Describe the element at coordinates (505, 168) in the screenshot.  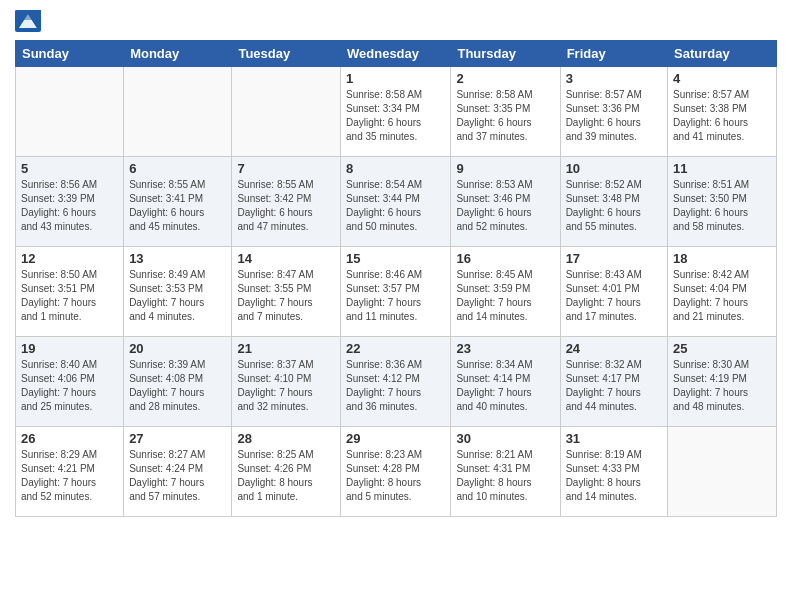
I see `day-number: 9` at that location.